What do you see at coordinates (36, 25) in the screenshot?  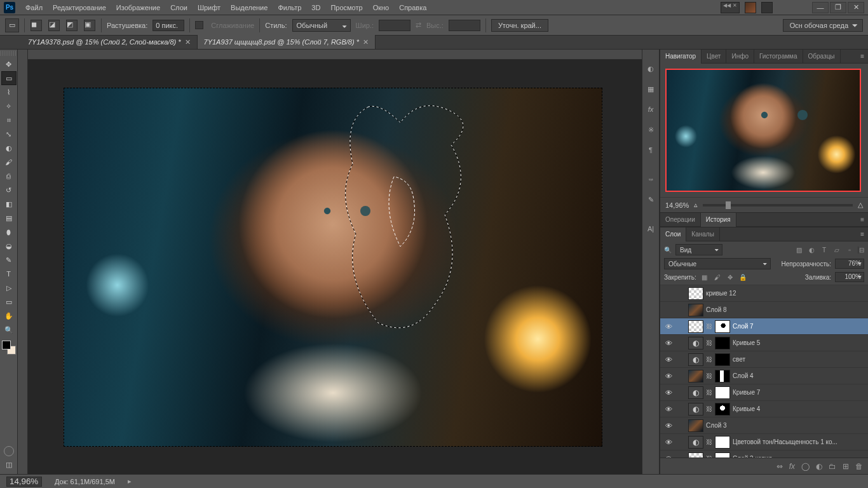 I see `selection-new-icon: ◼` at bounding box center [36, 25].